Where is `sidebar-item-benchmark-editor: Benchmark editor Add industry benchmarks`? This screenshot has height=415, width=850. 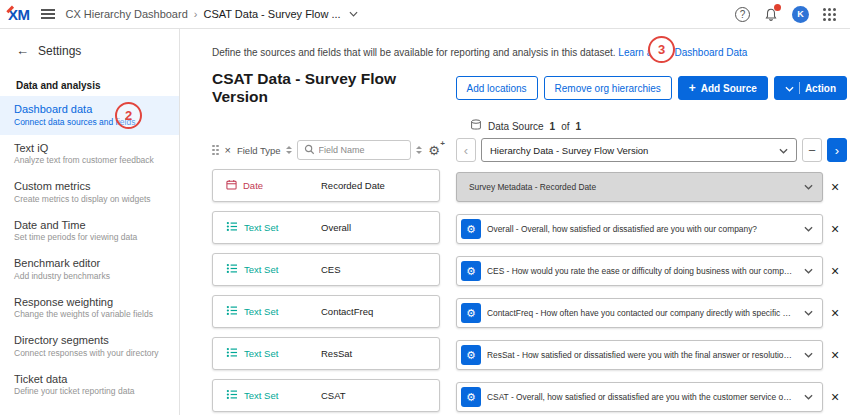 sidebar-item-benchmark-editor: Benchmark editor Add industry benchmarks is located at coordinates (90, 270).